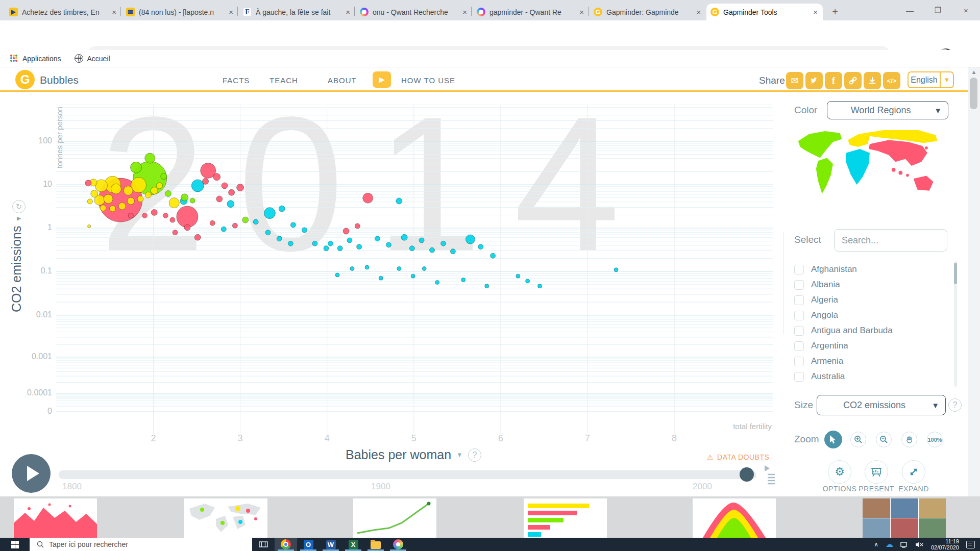 The image size is (980, 551). I want to click on action-center-icon, so click(971, 545).